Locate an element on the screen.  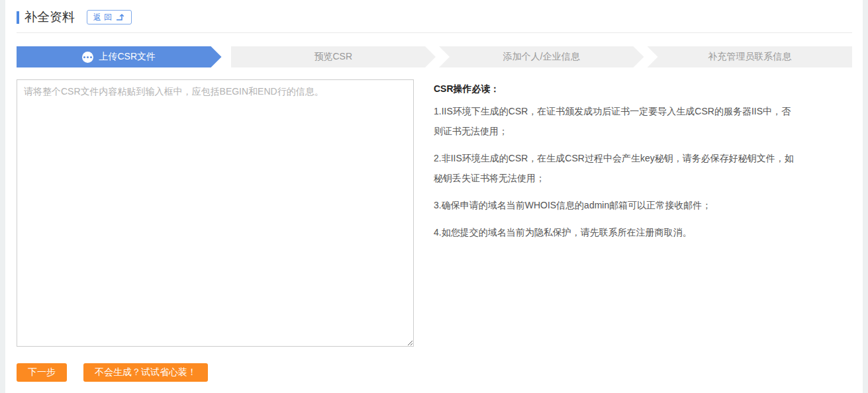
wizard-stepper: 上传CSR文件 预览CSR 添加个人/企业信息 补充管理员联系信息 is located at coordinates (434, 57).